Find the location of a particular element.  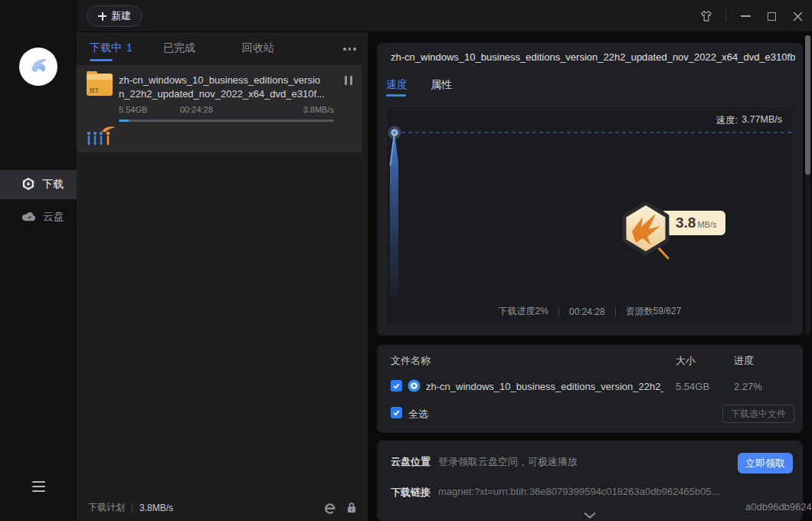

pause-icon is located at coordinates (349, 80).